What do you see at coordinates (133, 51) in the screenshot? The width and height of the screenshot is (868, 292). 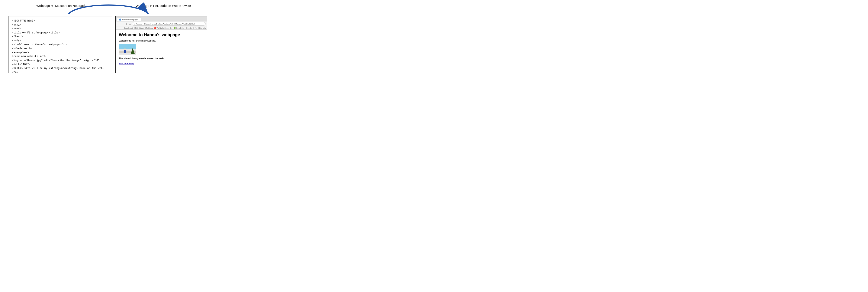 I see `trees-decoration` at bounding box center [133, 51].